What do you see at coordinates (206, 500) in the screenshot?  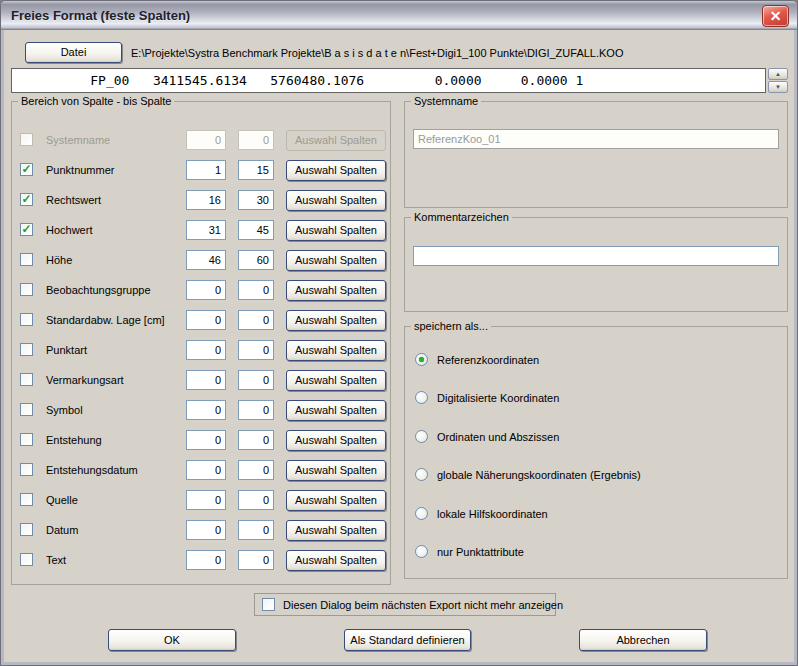 I see `from-column-input-quelle` at bounding box center [206, 500].